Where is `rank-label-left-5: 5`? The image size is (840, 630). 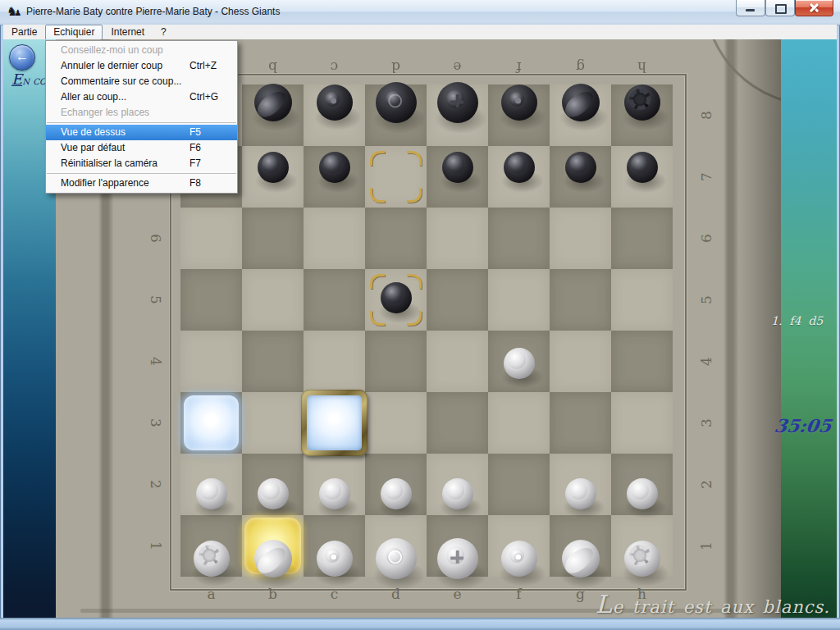
rank-label-left-5: 5 is located at coordinates (156, 300).